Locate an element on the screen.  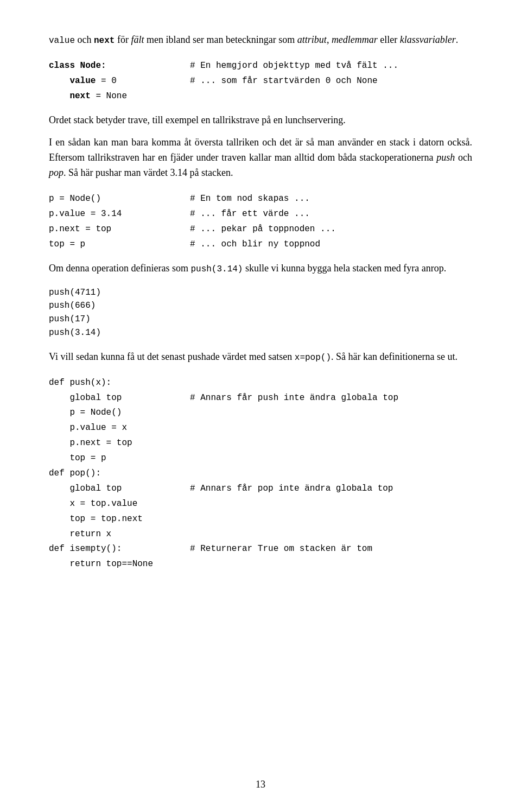
push-calls-block: push(4711) push(666) push(17) push(3.14) is located at coordinates (260, 313).